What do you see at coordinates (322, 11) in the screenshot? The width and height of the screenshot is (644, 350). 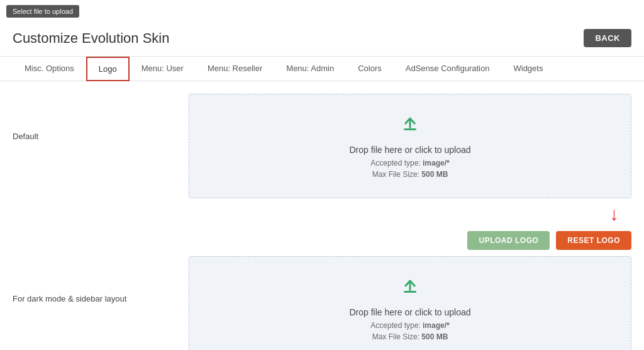 I see `tooltip-bar: Select file to upload` at bounding box center [322, 11].